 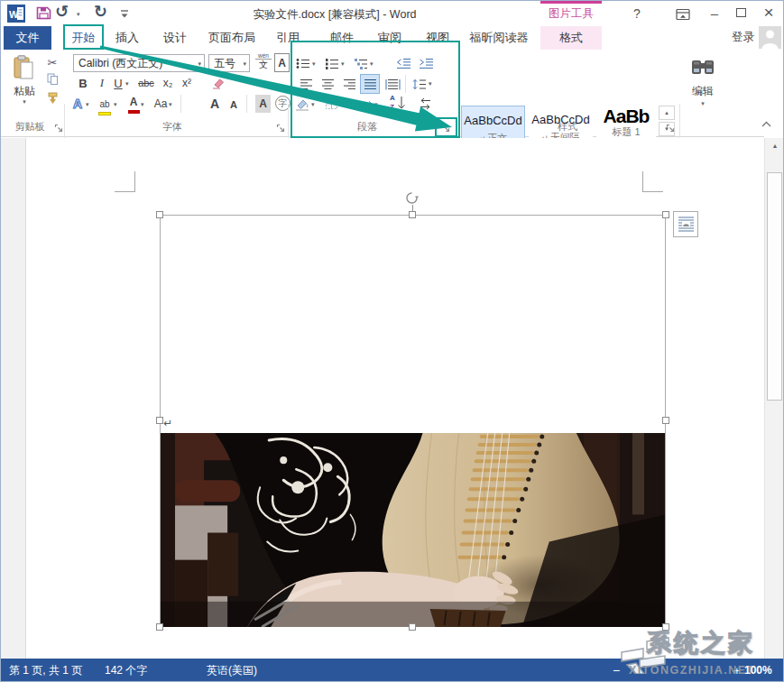 I want to click on language-indicator: 英语(美国), so click(x=232, y=670).